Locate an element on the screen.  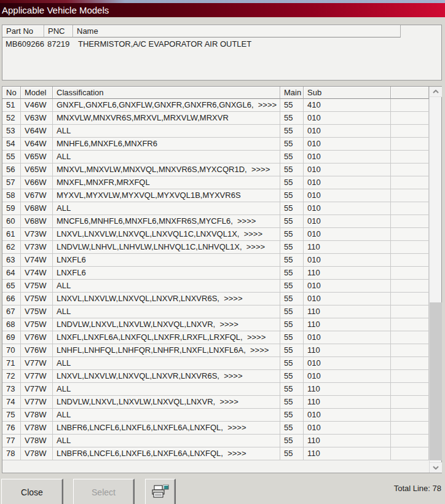
part-name-value: THERMISTOR,A/C EVAPORATOR AIR OUTLET is located at coordinates (237, 44).